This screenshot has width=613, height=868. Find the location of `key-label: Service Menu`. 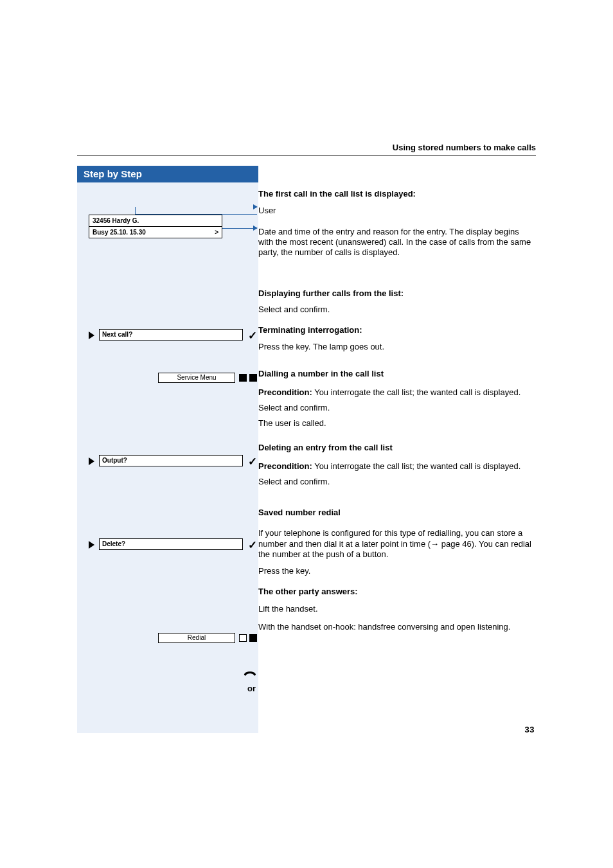

key-label: Service Menu is located at coordinates (197, 378).